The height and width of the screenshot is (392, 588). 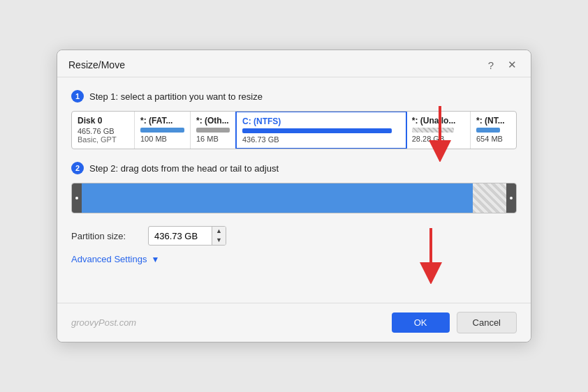 What do you see at coordinates (512, 65) in the screenshot?
I see `close-button: ✕` at bounding box center [512, 65].